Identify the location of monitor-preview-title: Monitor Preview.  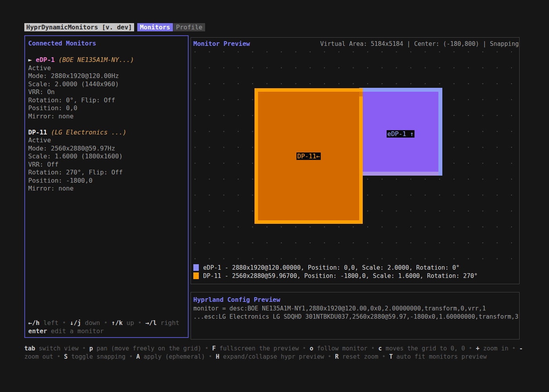
(222, 44).